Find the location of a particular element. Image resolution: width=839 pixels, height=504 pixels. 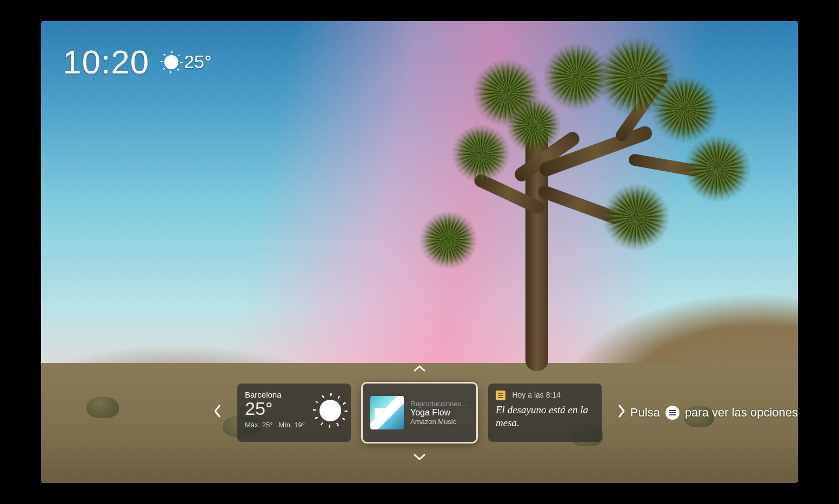

note-message: El desayuno está en la mesa. is located at coordinates (545, 416).